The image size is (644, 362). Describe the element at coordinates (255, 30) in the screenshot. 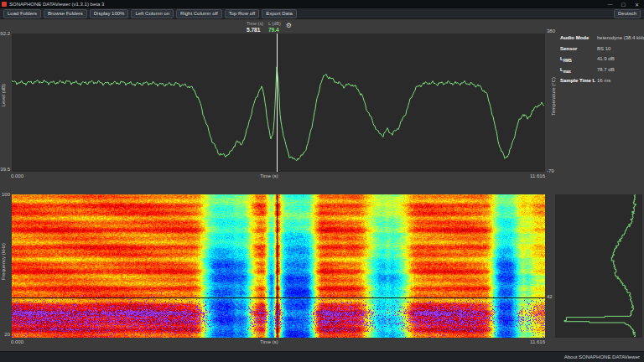

I see `cursor-time-value: 5.781` at that location.